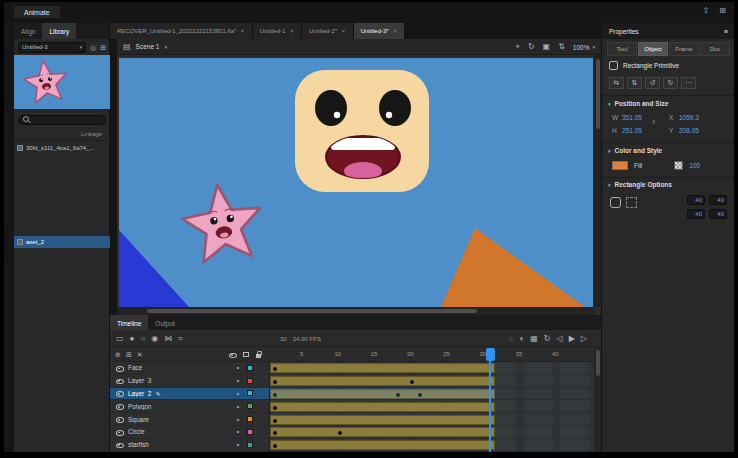 Image resolution: width=738 pixels, height=458 pixels. Describe the element at coordinates (616, 202) in the screenshot. I see `corner-radius-icon` at that location.